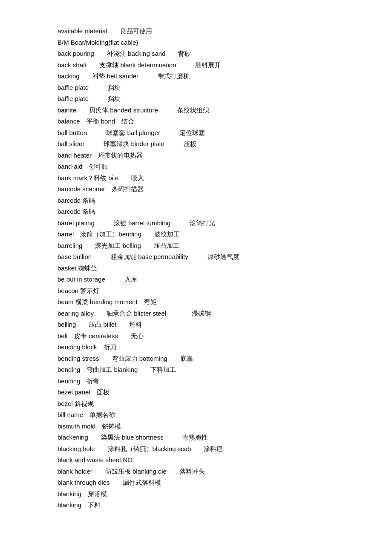 The image size is (392, 555). Describe the element at coordinates (196, 494) in the screenshot. I see `list-item: blanking 穿落模` at that location.